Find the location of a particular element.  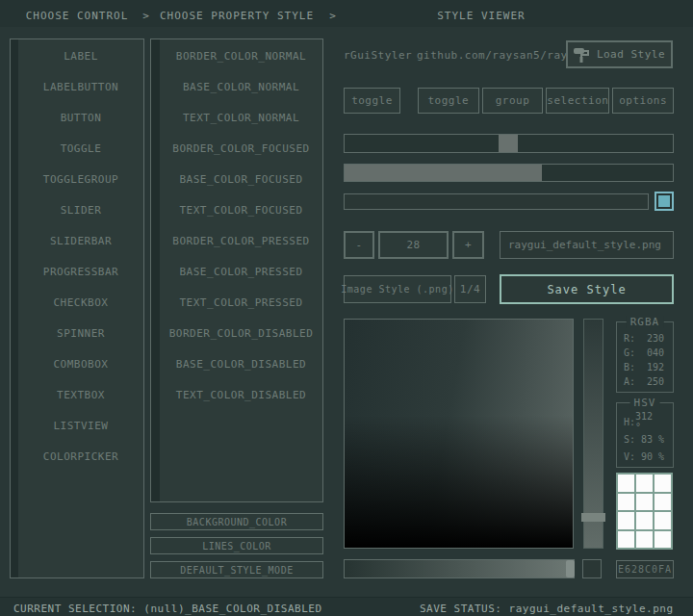

rgba-value-g: 040 is located at coordinates (655, 352).